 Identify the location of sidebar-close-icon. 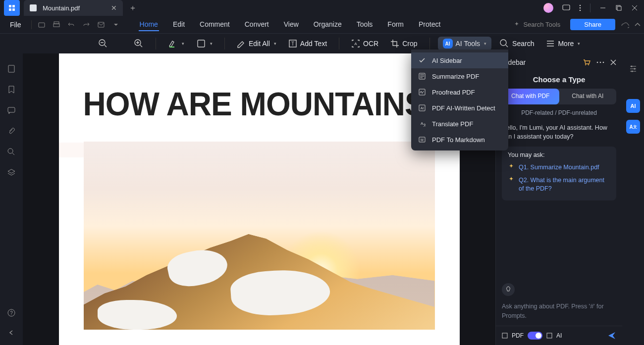
(613, 62).